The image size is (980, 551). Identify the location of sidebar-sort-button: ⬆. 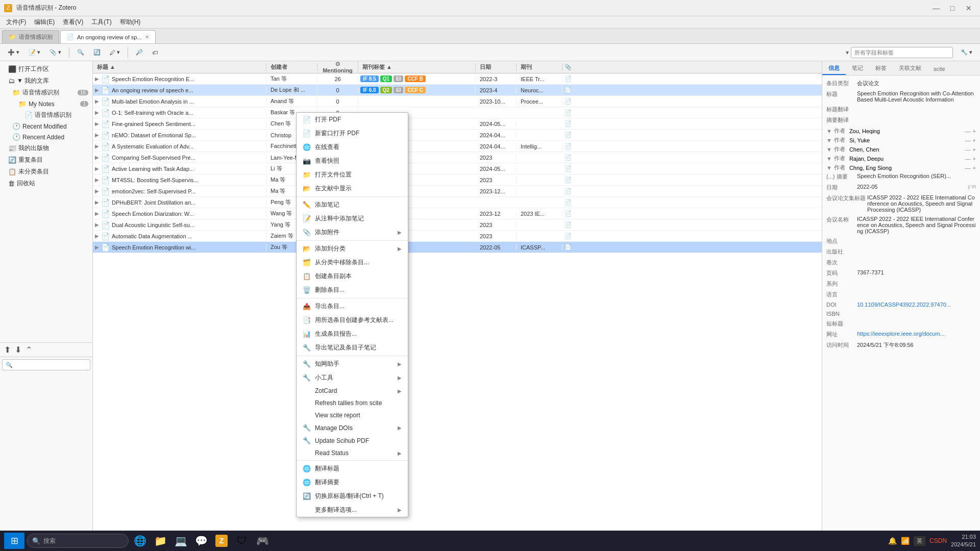
(7, 350).